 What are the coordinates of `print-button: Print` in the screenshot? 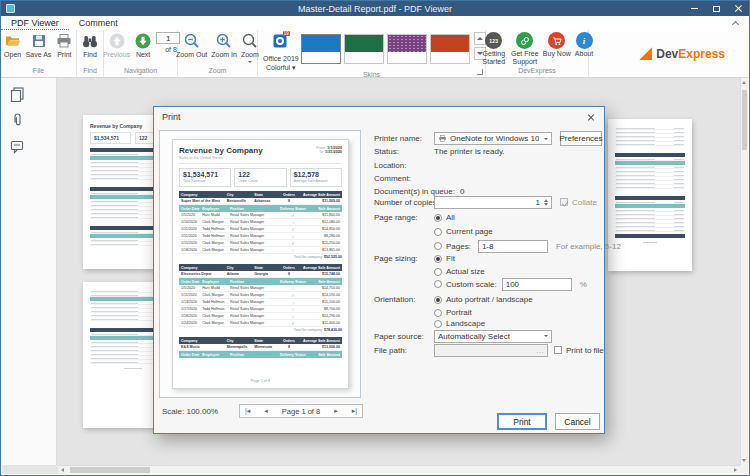 It's located at (64, 46).